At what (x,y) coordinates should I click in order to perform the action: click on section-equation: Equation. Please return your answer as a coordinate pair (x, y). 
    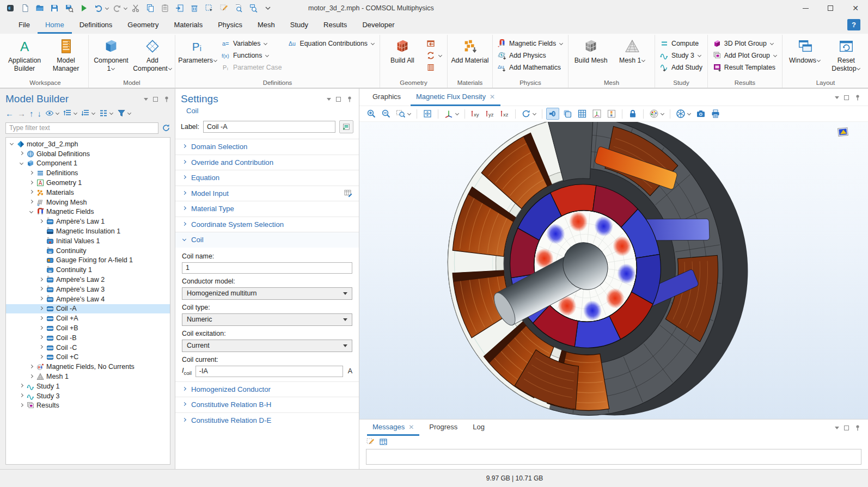
    Looking at the image, I should click on (267, 177).